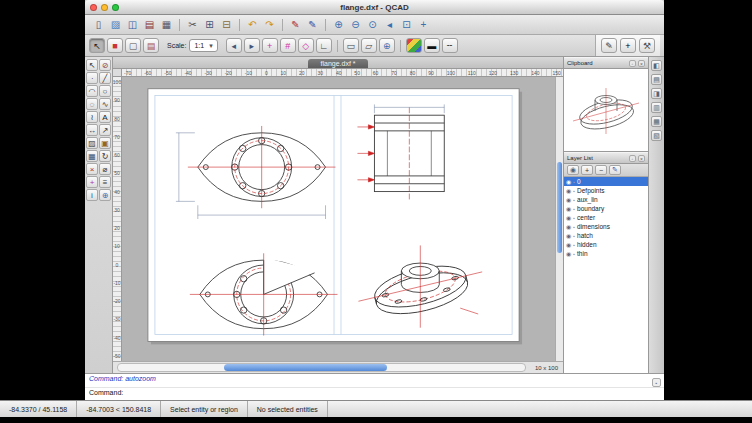  Describe the element at coordinates (105, 65) in the screenshot. I see `deselect-tool: ⊘` at that location.